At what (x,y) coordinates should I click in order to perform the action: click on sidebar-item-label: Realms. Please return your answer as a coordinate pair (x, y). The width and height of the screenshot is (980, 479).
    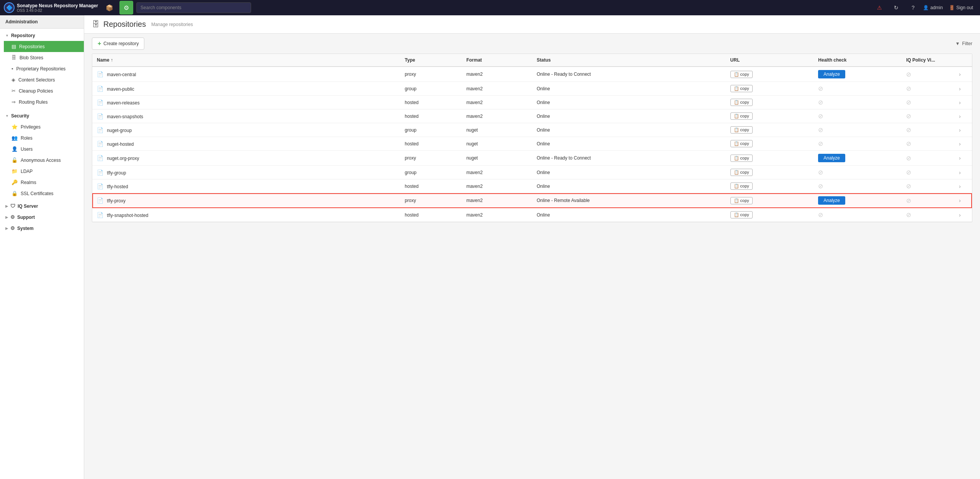
    Looking at the image, I should click on (28, 182).